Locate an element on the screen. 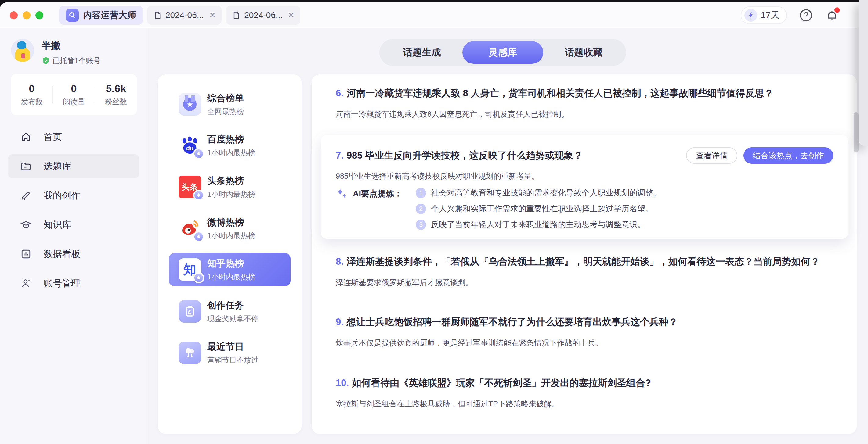  topic-title: 想让士兵吃饱饭招聘一群厨师随军不就行了为什么还要培育出炊事兵这个兵种？ is located at coordinates (512, 322).